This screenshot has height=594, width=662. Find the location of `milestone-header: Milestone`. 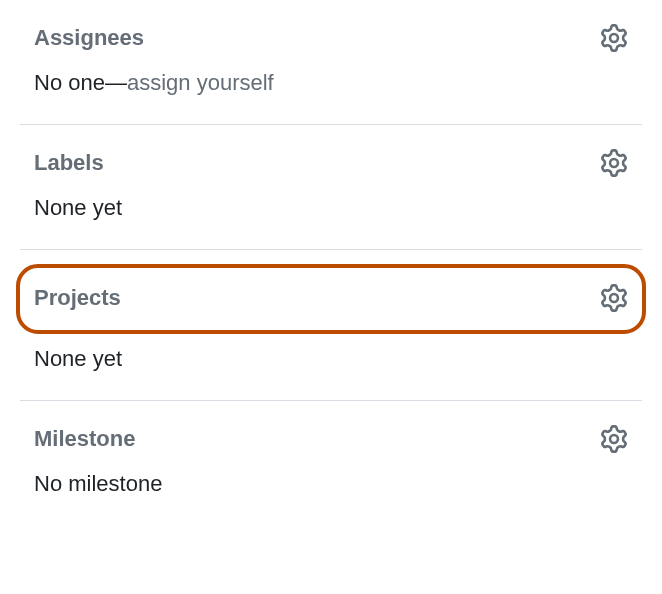

milestone-header: Milestone is located at coordinates (331, 439).